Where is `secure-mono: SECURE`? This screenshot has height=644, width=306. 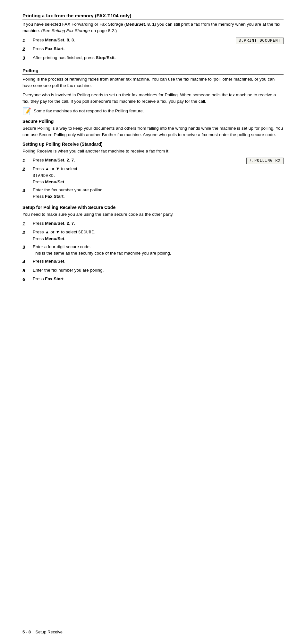
secure-mono: SECURE is located at coordinates (86, 232).